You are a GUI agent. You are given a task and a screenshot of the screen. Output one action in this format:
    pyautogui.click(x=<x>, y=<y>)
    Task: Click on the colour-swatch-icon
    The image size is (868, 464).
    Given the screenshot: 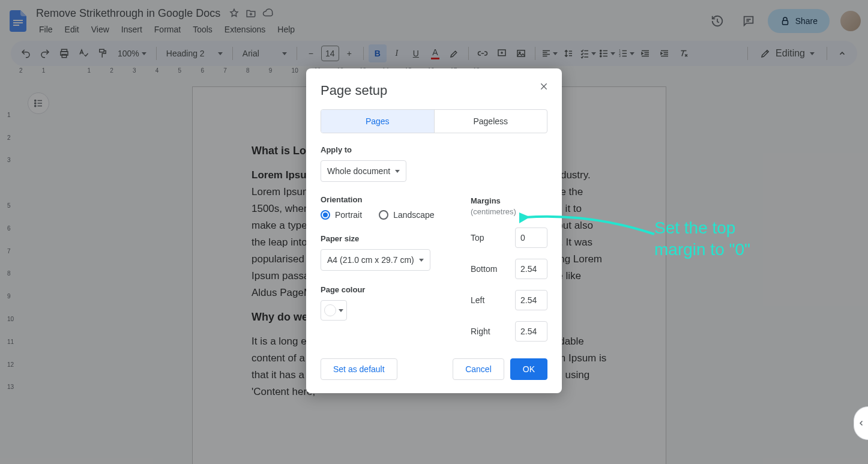 What is the action you would take?
    pyautogui.click(x=330, y=310)
    